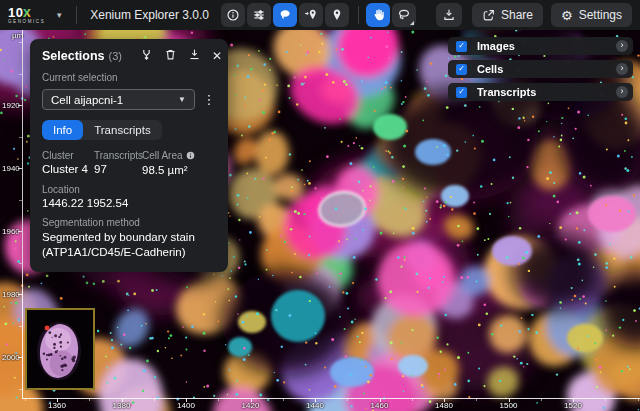  I want to click on settings-button: ⚙ Settings, so click(592, 15).